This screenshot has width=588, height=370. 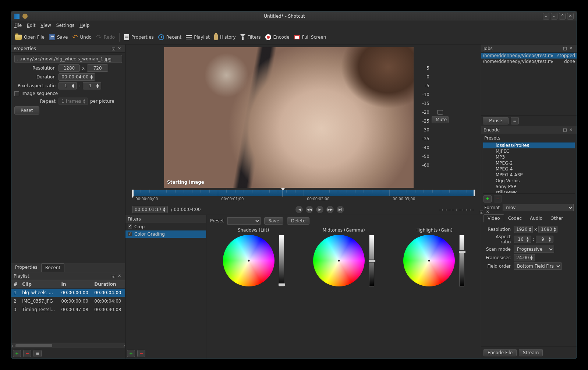 What do you see at coordinates (529, 191) in the screenshot?
I see `preset-item: stills/BMP` at bounding box center [529, 191].